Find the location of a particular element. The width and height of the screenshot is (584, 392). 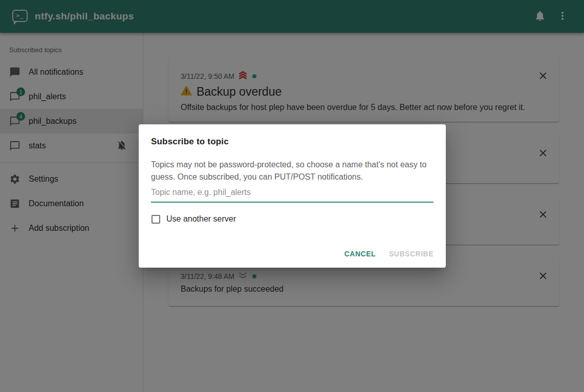

cancel-button: CANCEL is located at coordinates (360, 254).